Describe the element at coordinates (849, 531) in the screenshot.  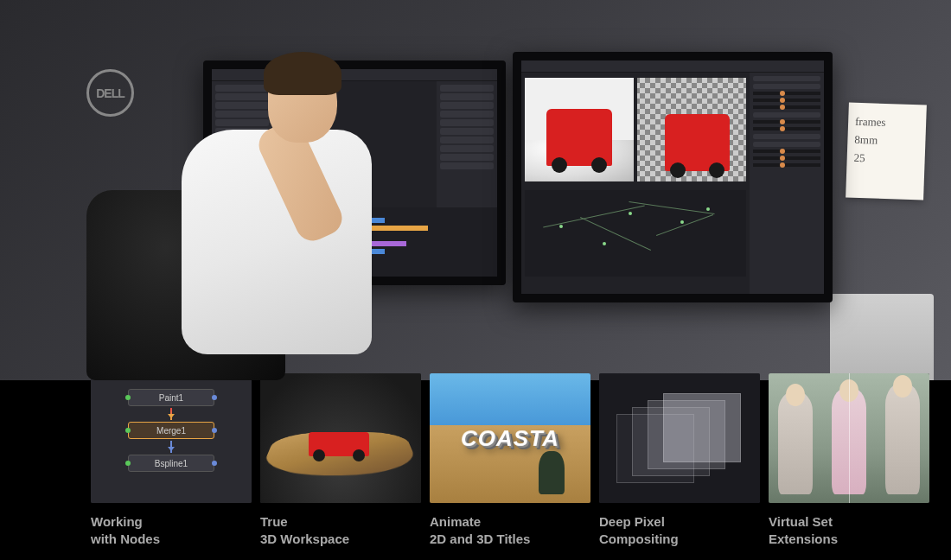
I see `feature-title: Virtual Set Extensions` at that location.